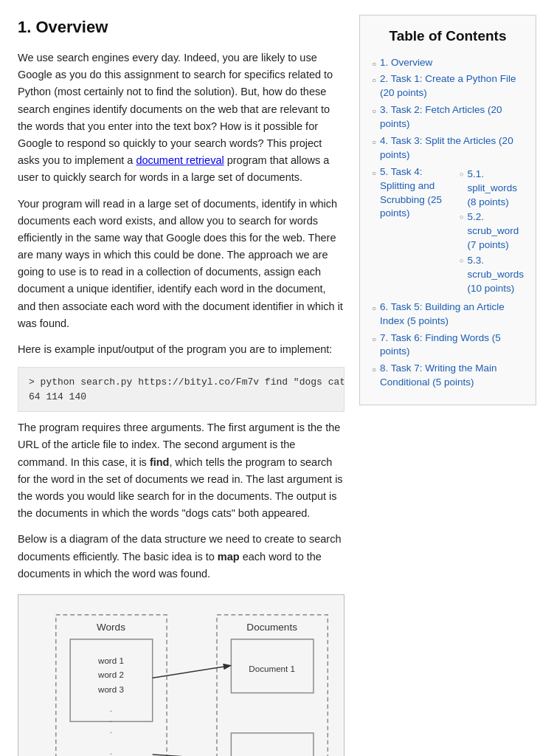 This screenshot has width=554, height=756. Describe the element at coordinates (448, 232) in the screenshot. I see `toc-item-task4: 5. Task 4: Splitting and Scrubbing (25 p…` at that location.